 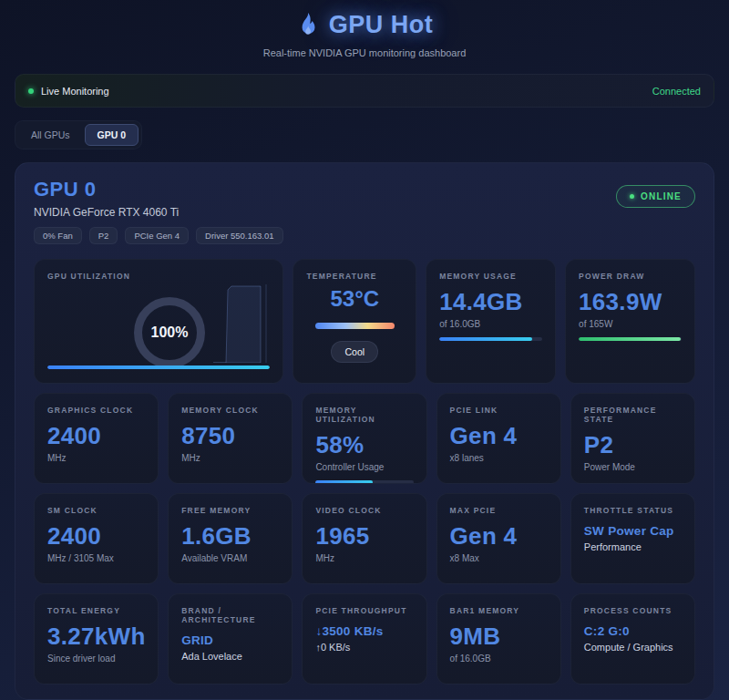 I want to click on card-sub: Performance, so click(x=632, y=547).